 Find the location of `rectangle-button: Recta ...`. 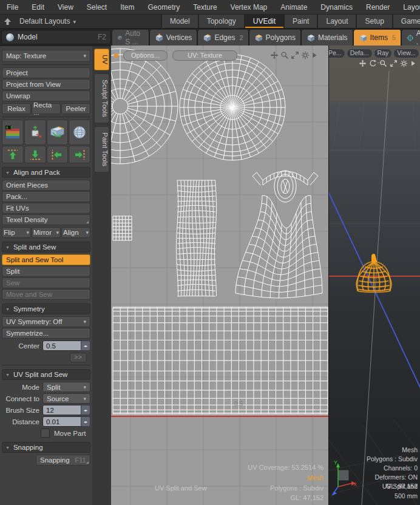

rectangle-button: Recta ... is located at coordinates (46, 109).